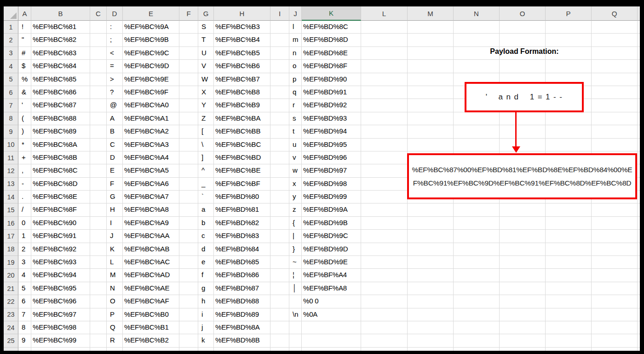  Describe the element at coordinates (569, 275) in the screenshot. I see `cell-P20` at that location.